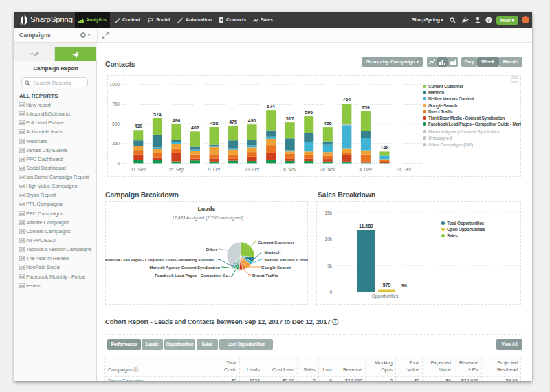 This screenshot has height=392, width=550. I want to click on svg-text: 750, so click(116, 105).